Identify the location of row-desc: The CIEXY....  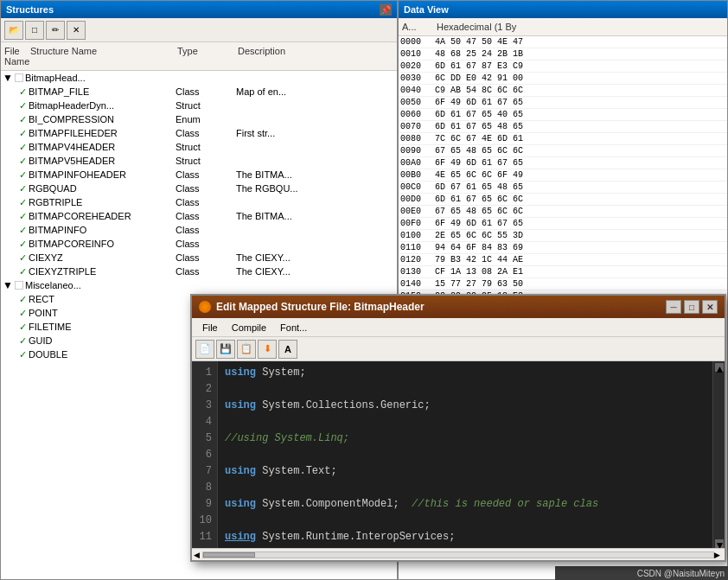
(316, 271).